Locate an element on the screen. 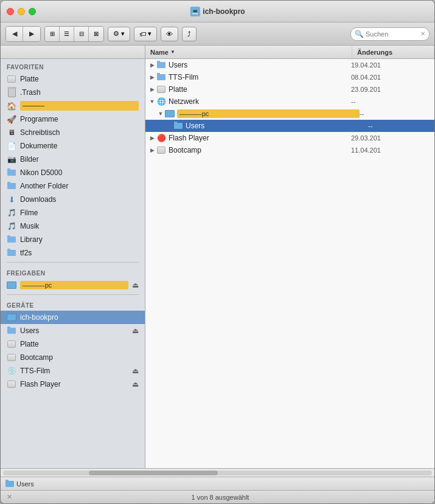  traffic-lights is located at coordinates (21, 12).